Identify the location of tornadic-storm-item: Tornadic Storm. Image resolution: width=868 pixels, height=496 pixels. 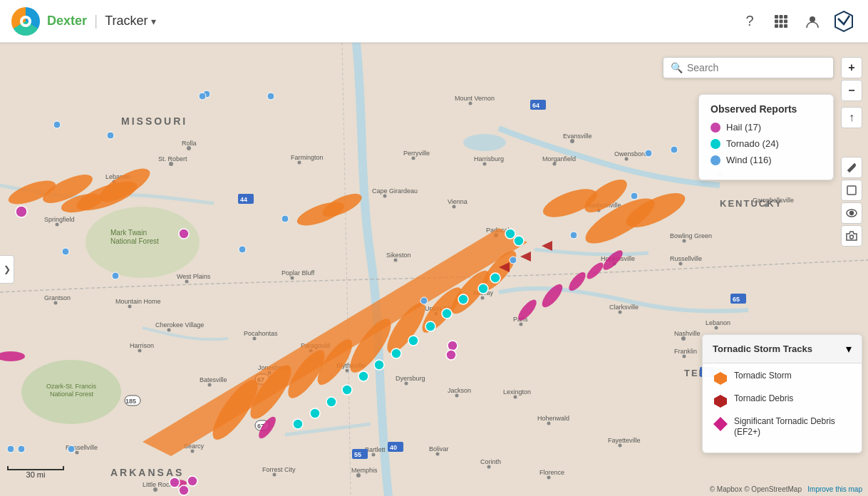
(782, 378).